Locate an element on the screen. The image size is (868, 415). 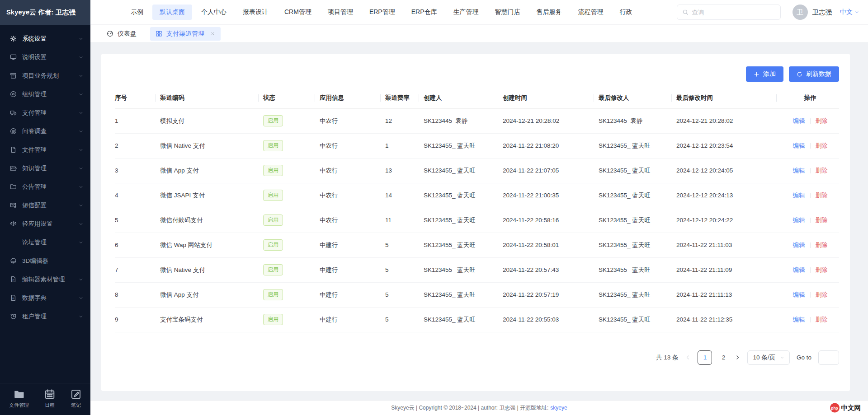
tab: 支付渠道管理 is located at coordinates (185, 34).